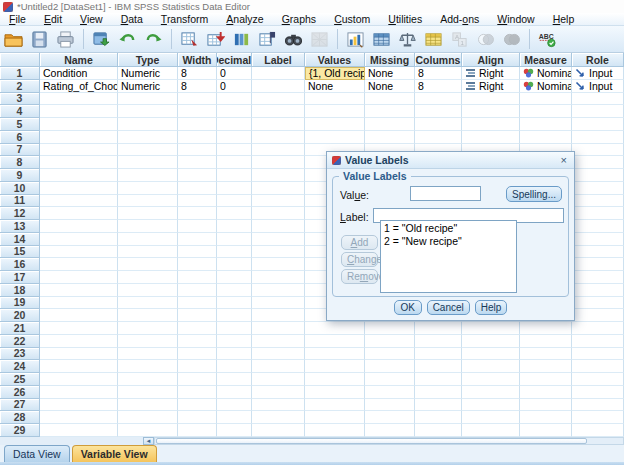  Describe the element at coordinates (546, 60) in the screenshot. I see `col-header-measure: Measure` at that location.